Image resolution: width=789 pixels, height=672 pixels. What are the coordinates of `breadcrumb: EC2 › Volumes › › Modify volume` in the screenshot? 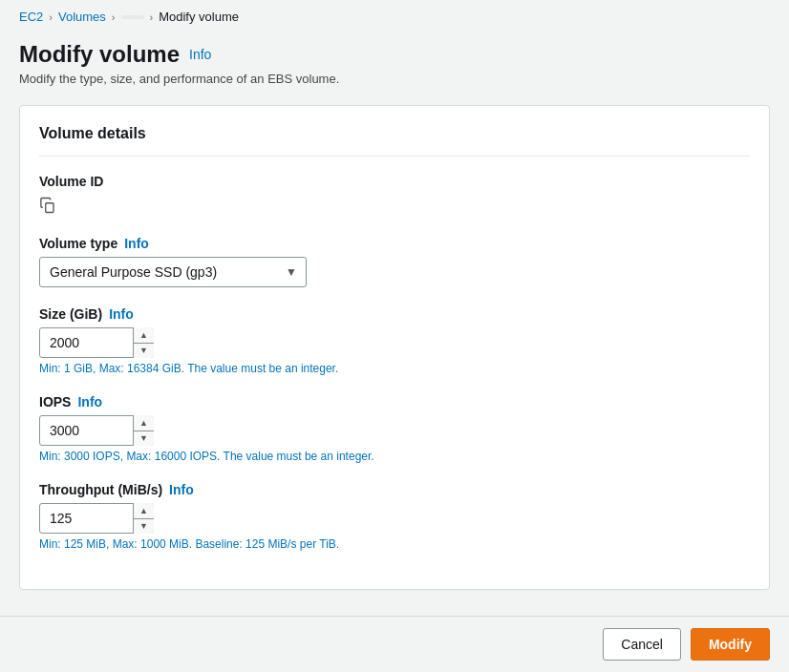 It's located at (394, 17).